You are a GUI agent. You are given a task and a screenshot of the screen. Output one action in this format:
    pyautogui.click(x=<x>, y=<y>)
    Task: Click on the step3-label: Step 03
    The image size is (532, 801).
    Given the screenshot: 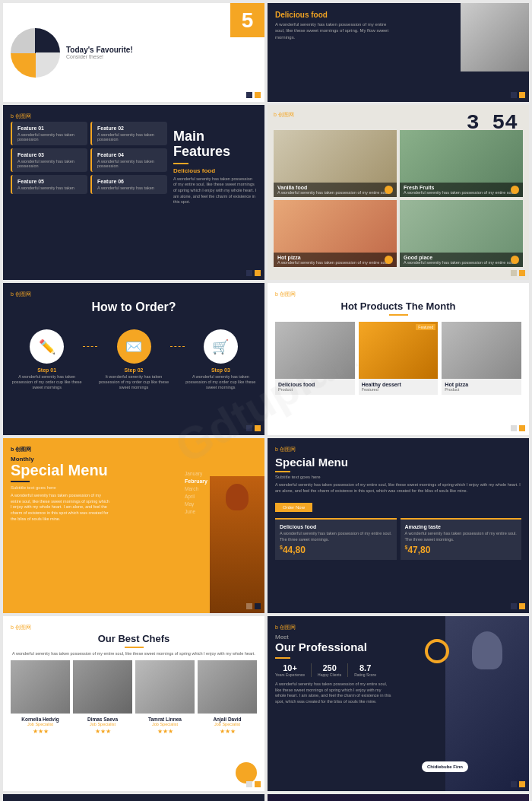 What is the action you would take?
    pyautogui.click(x=220, y=370)
    